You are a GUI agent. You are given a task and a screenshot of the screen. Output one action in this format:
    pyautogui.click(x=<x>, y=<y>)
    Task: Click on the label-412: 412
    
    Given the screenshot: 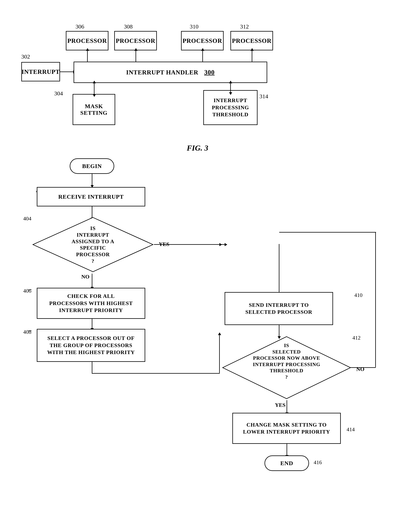 What is the action you would take?
    pyautogui.click(x=357, y=338)
    